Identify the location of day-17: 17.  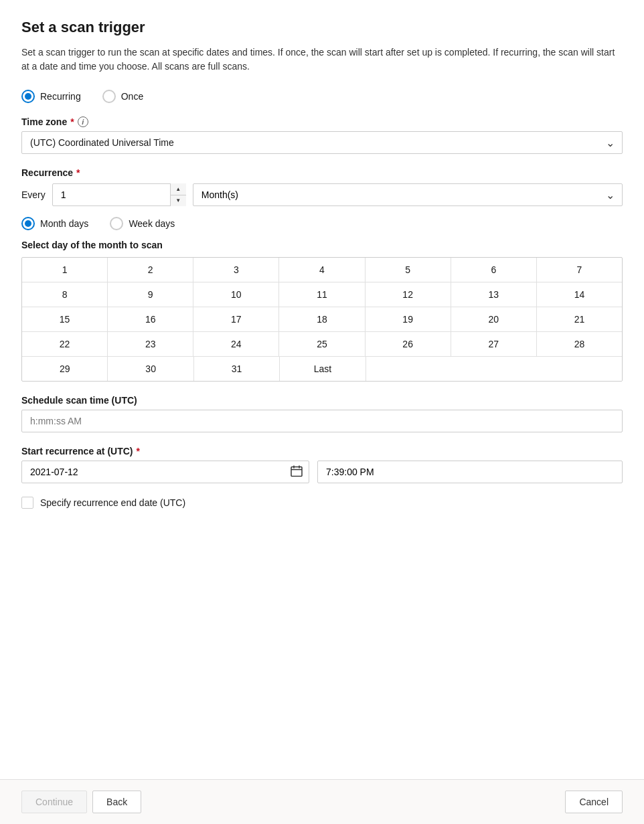
(236, 319).